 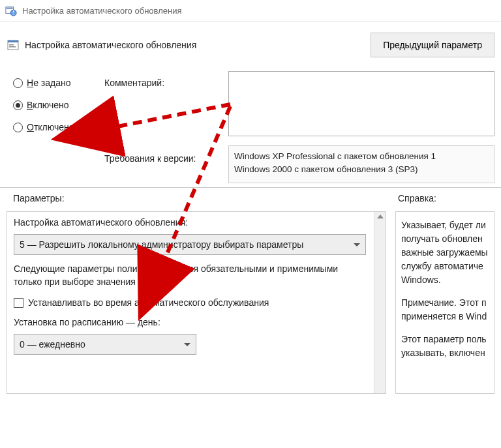 I want to click on radio-label: Отключено, so click(x=51, y=127).